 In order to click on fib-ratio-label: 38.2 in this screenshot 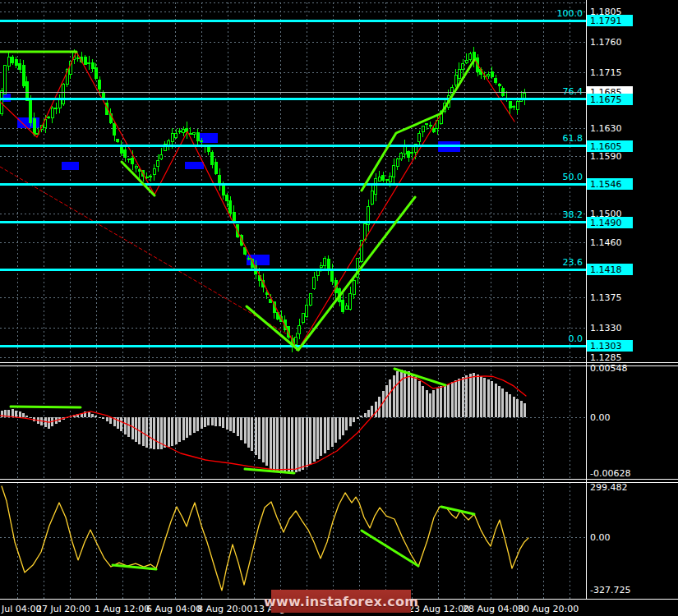, I will do `click(574, 215)`.